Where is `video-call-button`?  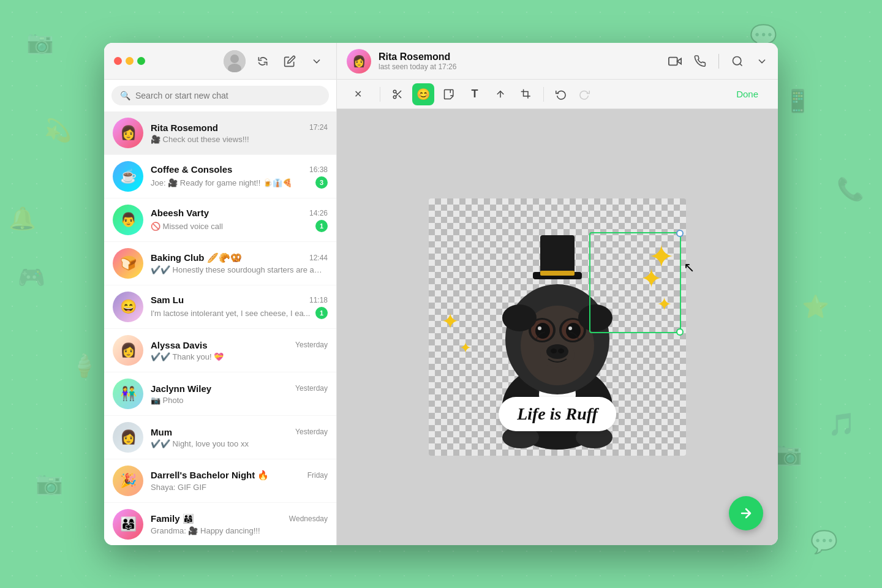
video-call-button is located at coordinates (675, 61).